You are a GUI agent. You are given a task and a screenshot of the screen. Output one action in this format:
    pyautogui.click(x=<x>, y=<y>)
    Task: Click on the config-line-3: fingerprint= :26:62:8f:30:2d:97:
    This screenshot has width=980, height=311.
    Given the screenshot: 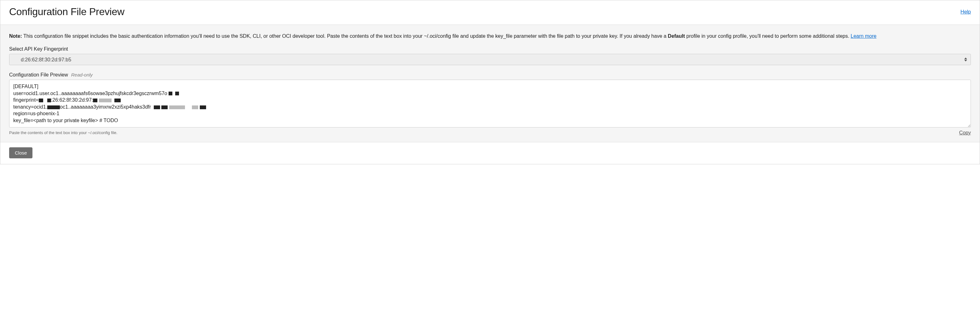 What is the action you would take?
    pyautogui.click(x=490, y=100)
    